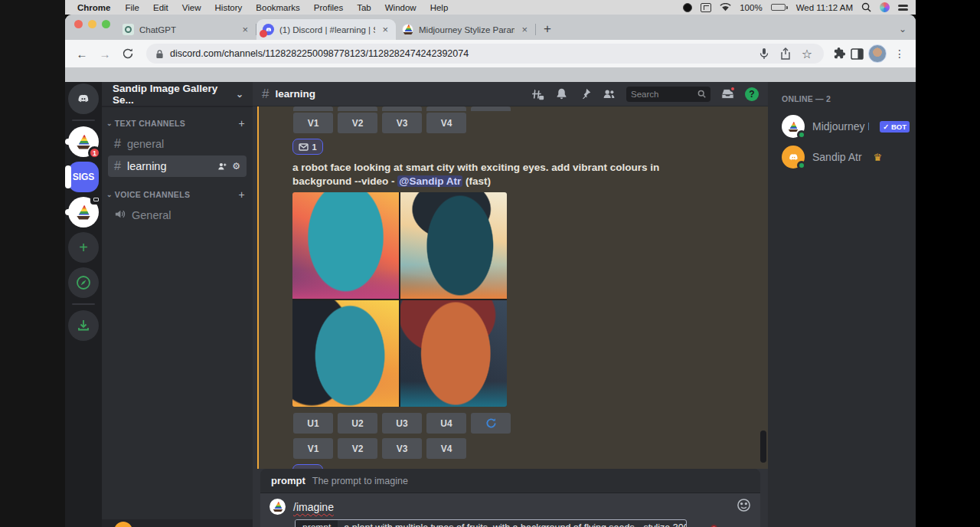  What do you see at coordinates (106, 25) in the screenshot?
I see `zoom-window-button` at bounding box center [106, 25].